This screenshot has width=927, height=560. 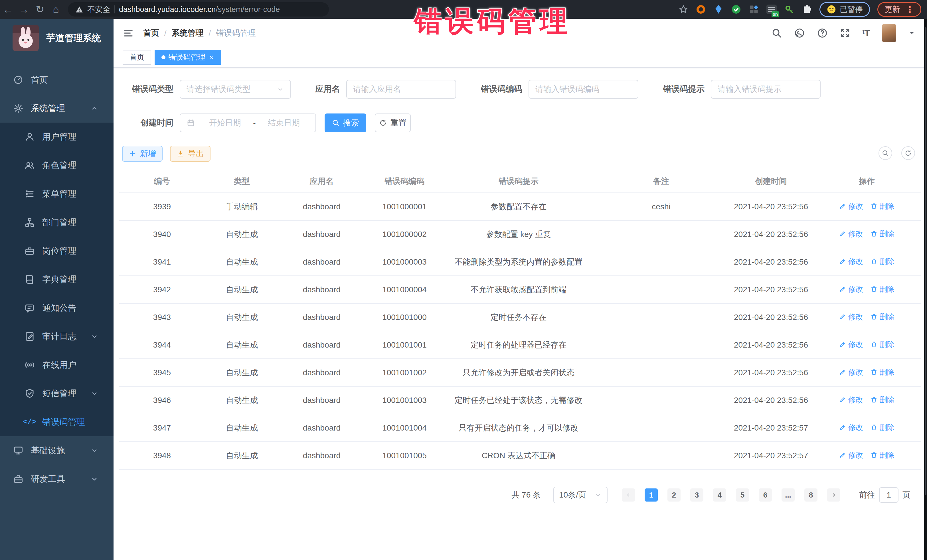 I want to click on export-button: 导出, so click(x=190, y=153).